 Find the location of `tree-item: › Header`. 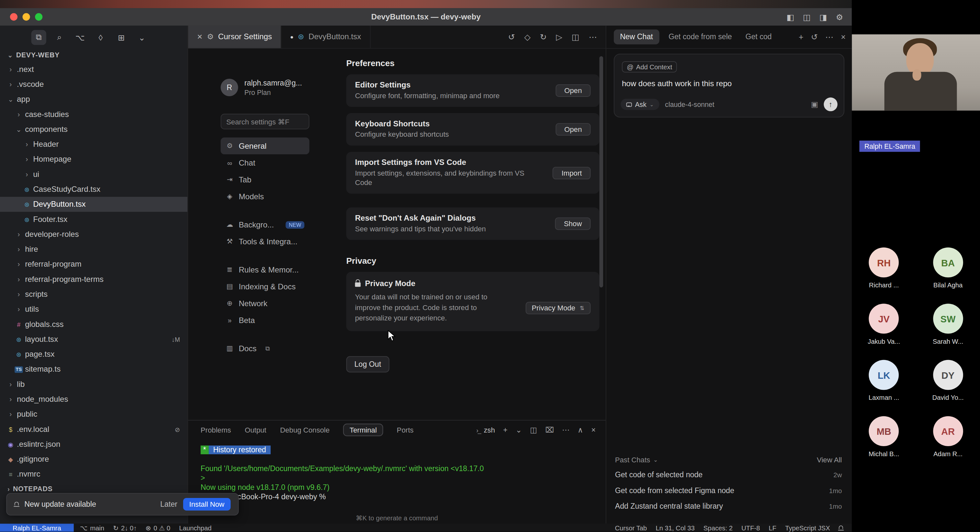

tree-item: › Header is located at coordinates (94, 145).